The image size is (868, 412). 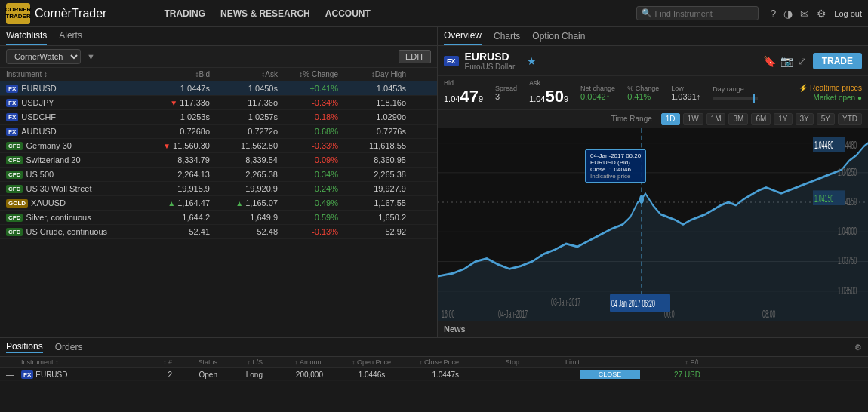 I want to click on instrument-cell: GOLD XAUUSD, so click(x=74, y=203).